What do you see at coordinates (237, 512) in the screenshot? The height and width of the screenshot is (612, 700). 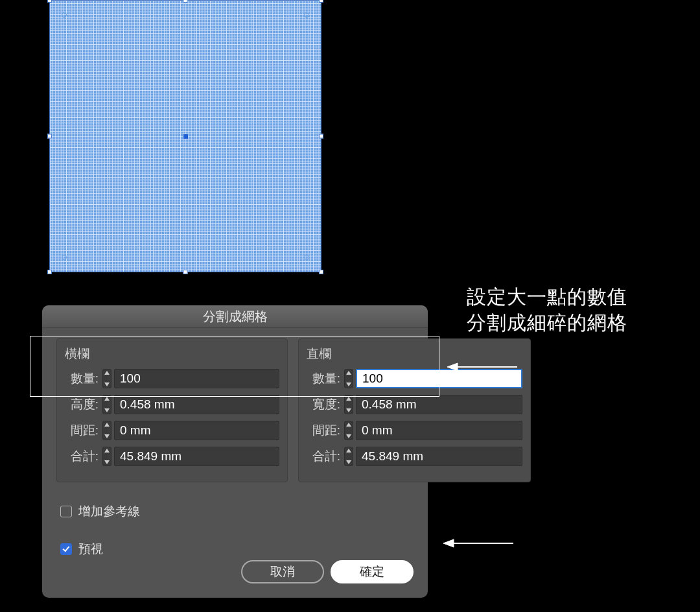 I see `add-guides-row: 增加參考線` at bounding box center [237, 512].